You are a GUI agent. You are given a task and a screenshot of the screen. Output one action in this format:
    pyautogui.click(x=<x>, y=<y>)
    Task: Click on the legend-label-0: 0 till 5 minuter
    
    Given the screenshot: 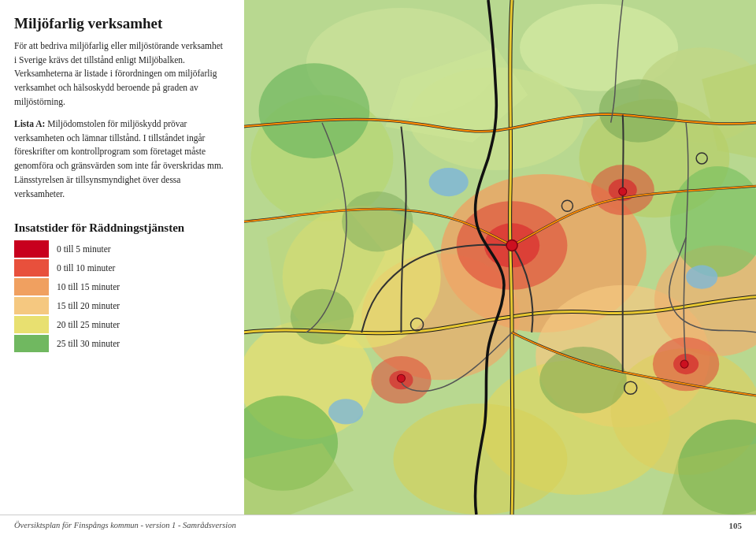 What is the action you would take?
    pyautogui.click(x=83, y=249)
    